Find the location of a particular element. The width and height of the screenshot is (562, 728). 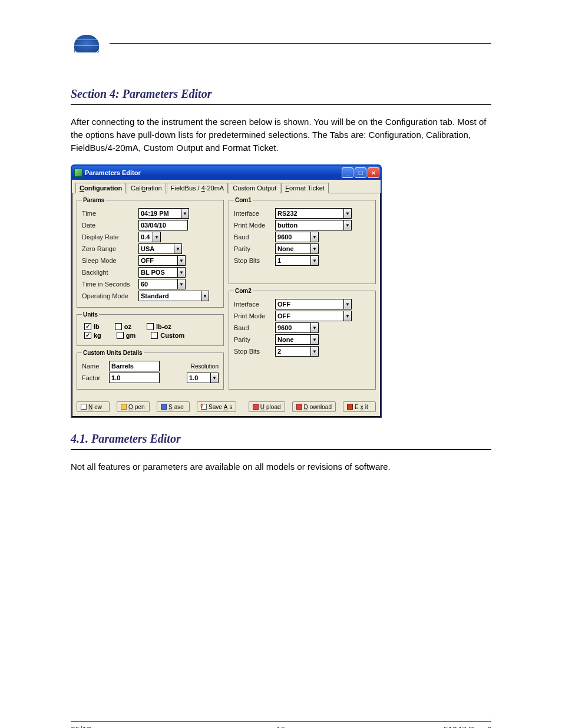

com2-parity-combo: ▼ is located at coordinates (297, 340).